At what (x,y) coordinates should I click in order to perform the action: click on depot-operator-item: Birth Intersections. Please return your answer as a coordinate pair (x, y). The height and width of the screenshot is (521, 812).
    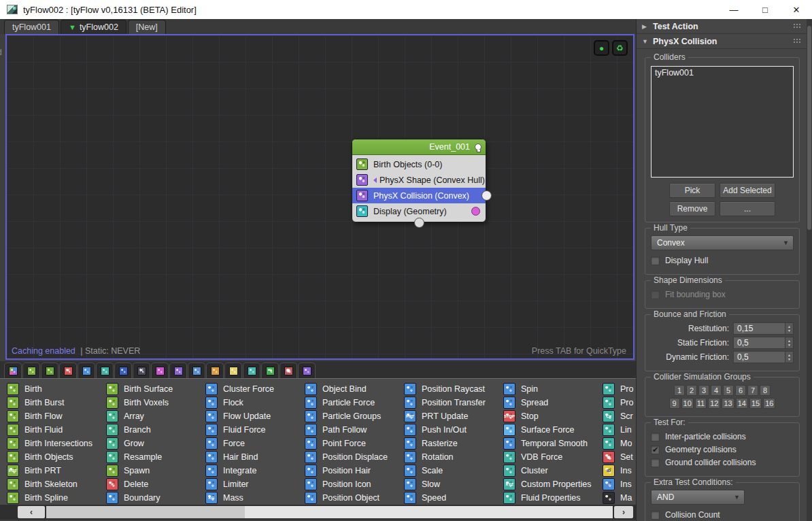
    Looking at the image, I should click on (56, 443).